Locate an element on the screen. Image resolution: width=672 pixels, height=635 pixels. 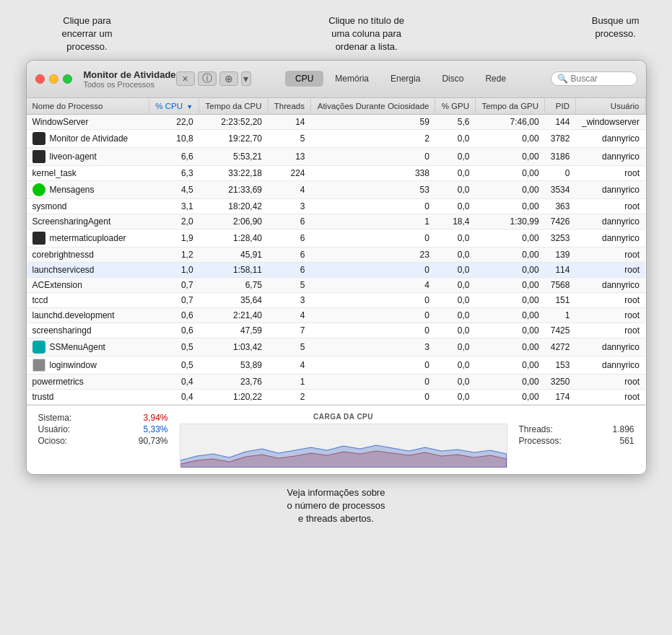
table-header-row: Nome do Processo % CPU ▼ Tempo da CPU Th… is located at coordinates (336, 107).